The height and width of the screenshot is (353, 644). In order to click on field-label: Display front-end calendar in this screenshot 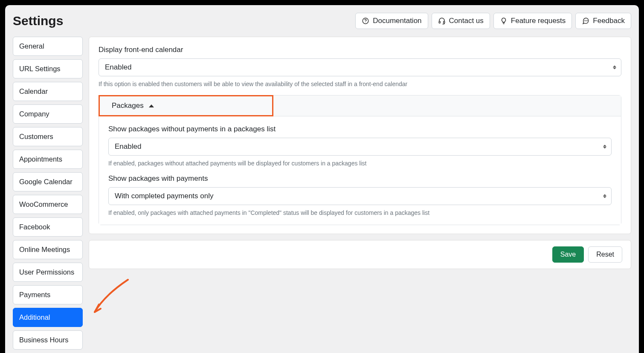, I will do `click(360, 50)`.